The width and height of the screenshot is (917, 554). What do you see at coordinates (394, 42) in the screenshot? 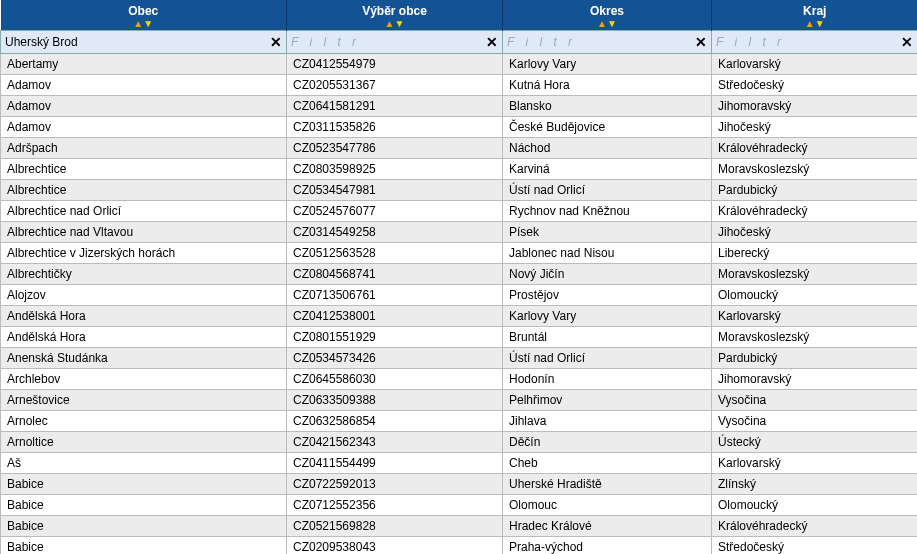
I see `filter-cell-vyber: ✕` at bounding box center [394, 42].